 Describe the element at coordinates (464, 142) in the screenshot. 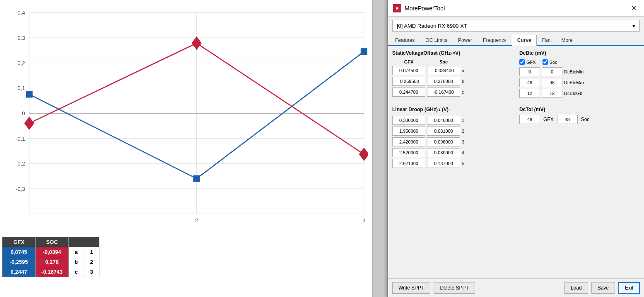

I see `ld-num-3: 3` at that location.